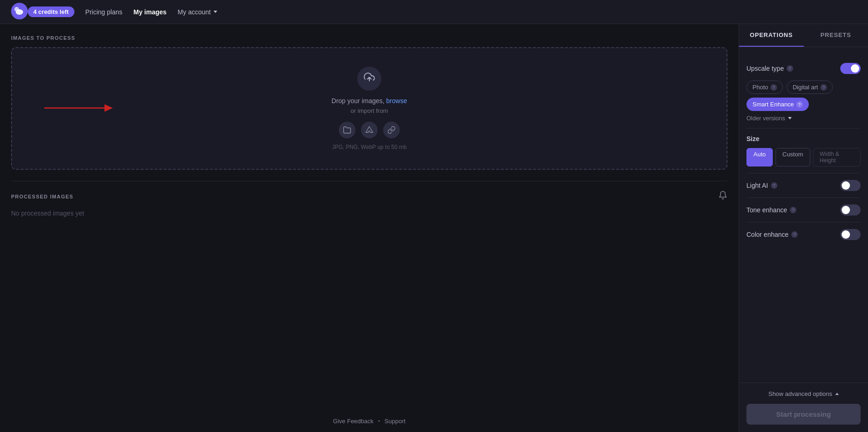 Image resolution: width=868 pixels, height=432 pixels. What do you see at coordinates (774, 185) in the screenshot?
I see `light-ai-info-icon: ?` at bounding box center [774, 185].